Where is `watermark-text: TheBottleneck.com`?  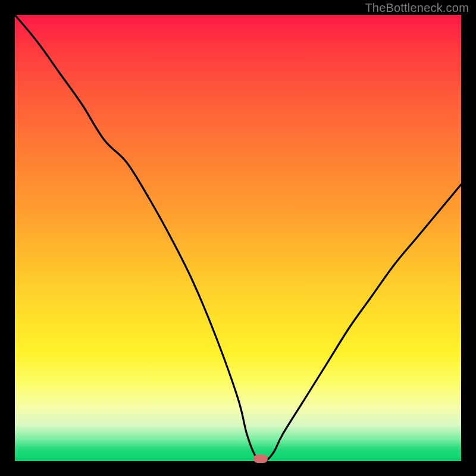
watermark-text: TheBottleneck.com is located at coordinates (416, 8).